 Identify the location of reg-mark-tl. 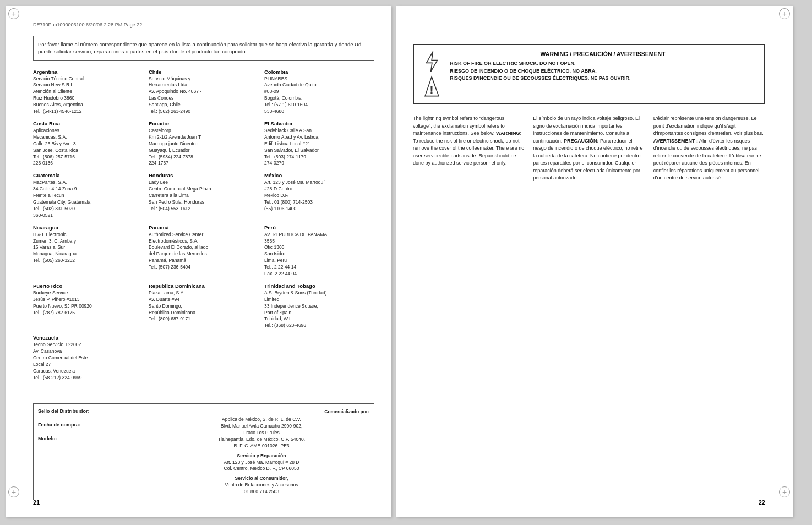
(14, 14).